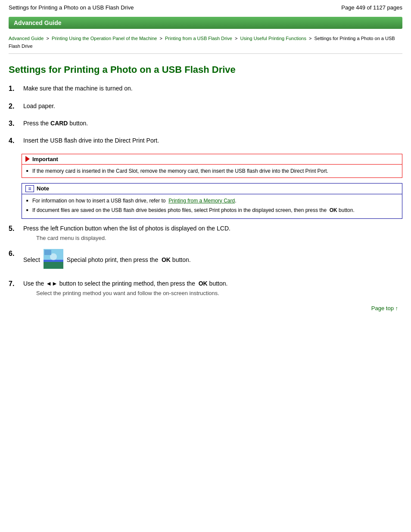 The height and width of the screenshot is (532, 411). Describe the element at coordinates (219, 293) in the screenshot. I see `step-7-sub: Select the printing method you want and …` at that location.